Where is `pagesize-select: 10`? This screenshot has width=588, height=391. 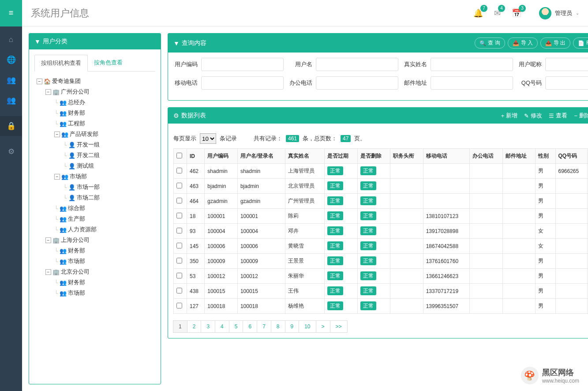
pagesize-select: 10 is located at coordinates (208, 139).